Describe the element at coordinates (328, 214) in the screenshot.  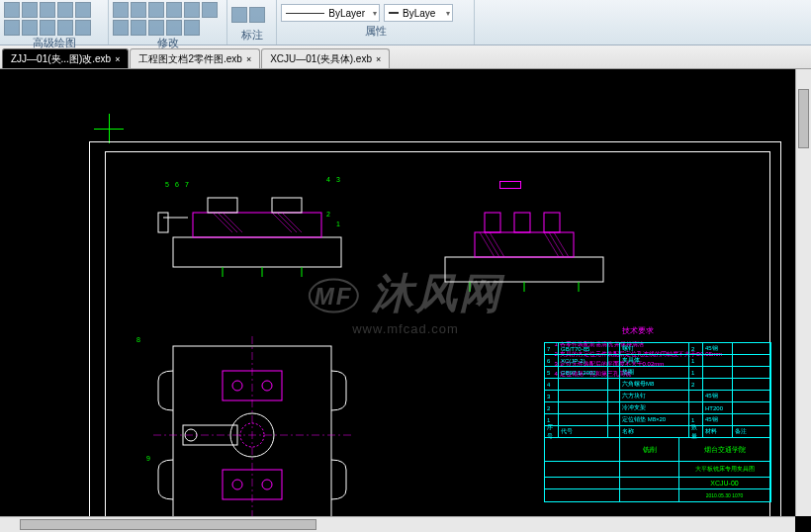
I see `callout-number: 2` at that location.